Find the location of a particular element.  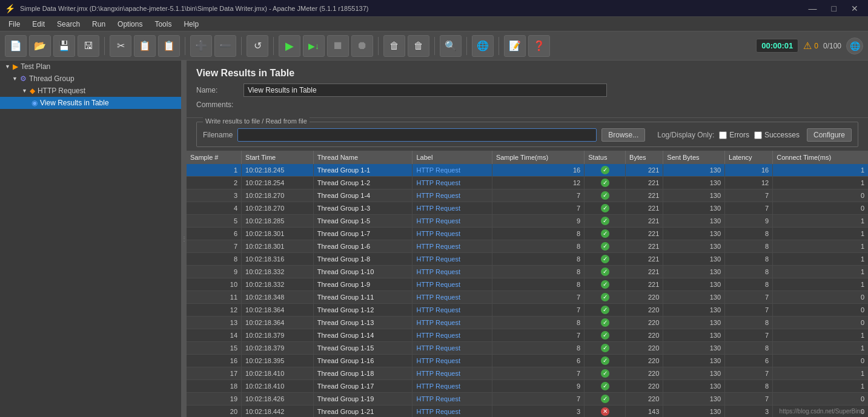

menubar: File Edit Search Run Options Tools Help is located at coordinates (434, 24).